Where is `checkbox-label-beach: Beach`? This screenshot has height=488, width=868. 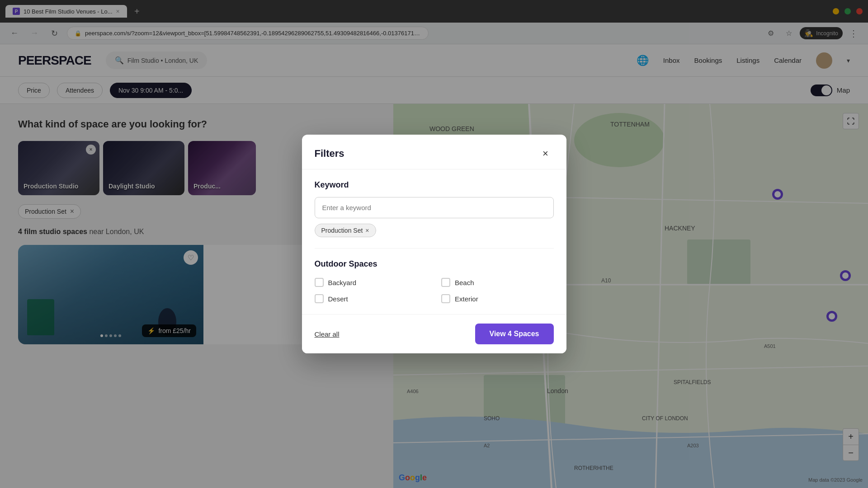
checkbox-label-beach: Beach is located at coordinates (465, 283).